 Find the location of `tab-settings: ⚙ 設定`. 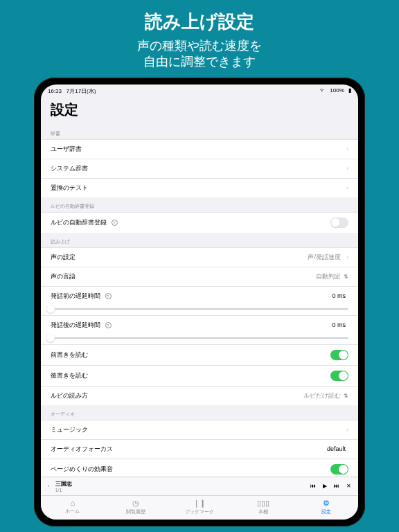

tab-settings: ⚙ 設定 is located at coordinates (326, 507).